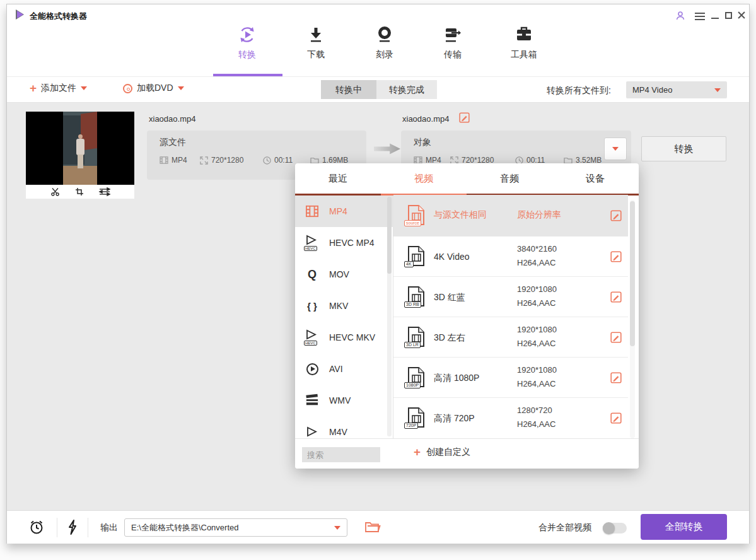 The width and height of the screenshot is (756, 560). Describe the element at coordinates (247, 43) in the screenshot. I see `tab-convert: 转换` at that location.